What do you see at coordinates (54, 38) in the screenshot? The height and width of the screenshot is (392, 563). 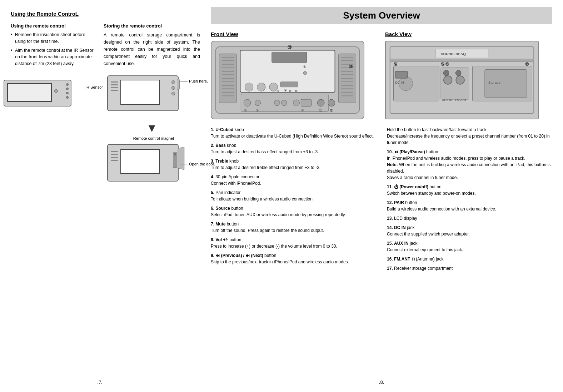 I see `bullet-item-1: Remove the insulation sheet before using…` at bounding box center [54, 38].